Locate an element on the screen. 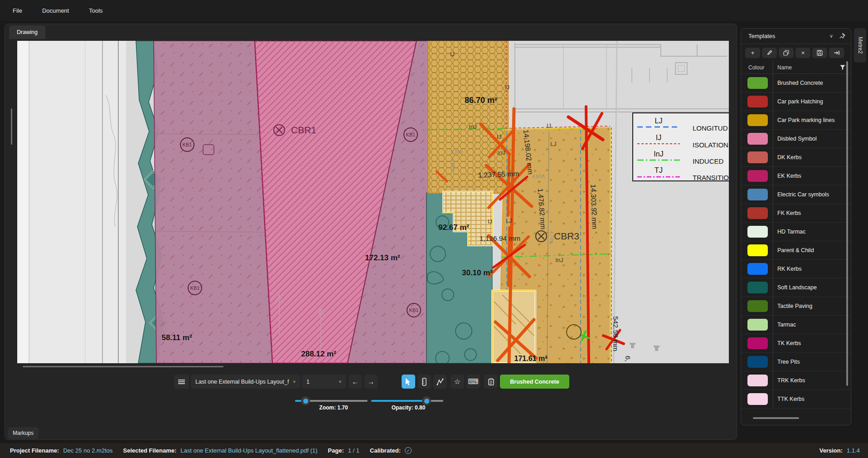  filter-button is located at coordinates (843, 68).